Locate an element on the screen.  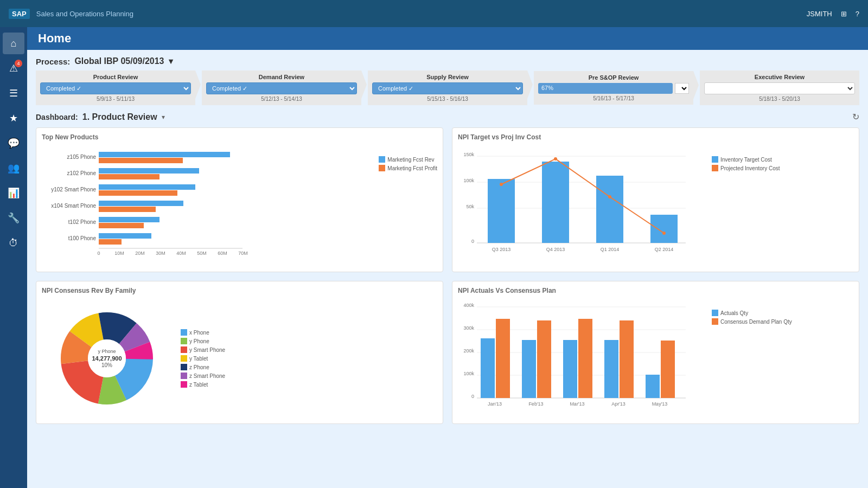
step-dropdown-supply-review: Completed ✓ is located at coordinates (448, 88).